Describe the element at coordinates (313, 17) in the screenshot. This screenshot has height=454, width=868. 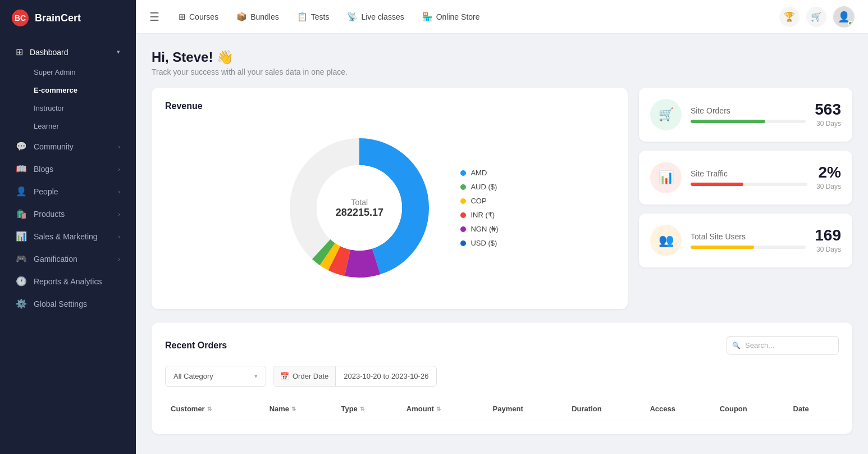
I see `topnav-tests: 📋 Tests` at that location.